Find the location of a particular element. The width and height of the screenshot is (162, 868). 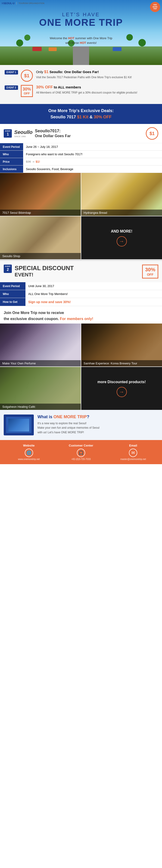

event1-period-row: Event Period June 26 ~ July 18, 2017 is located at coordinates (81, 147).